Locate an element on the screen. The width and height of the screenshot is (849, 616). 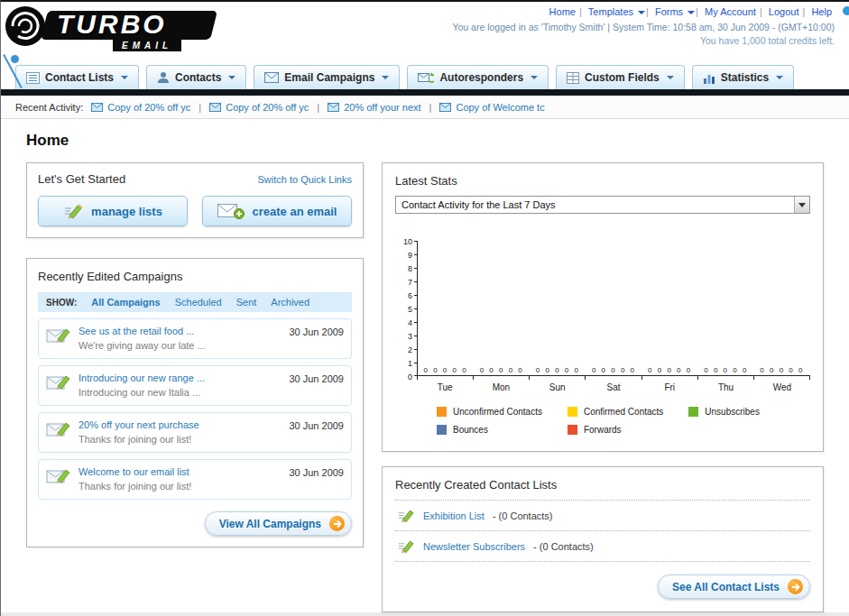
x-tick-label: Sat is located at coordinates (614, 388).